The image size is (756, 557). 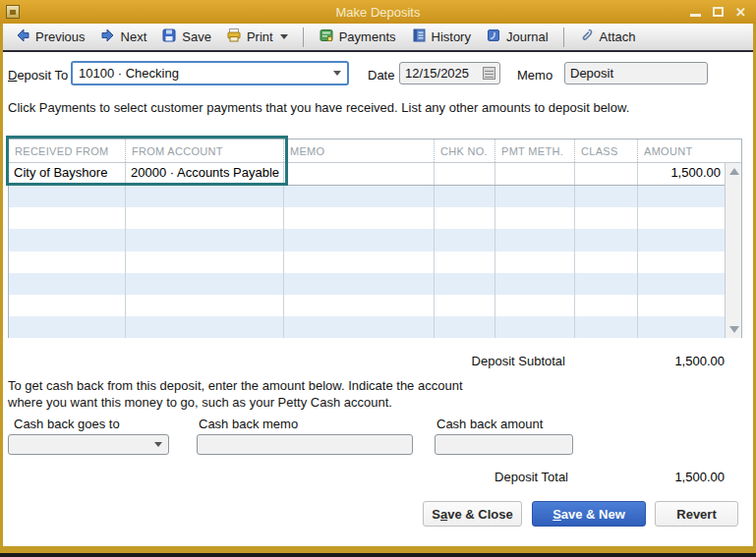 I want to click on column-header-chk-no: CHK NO., so click(x=464, y=151).